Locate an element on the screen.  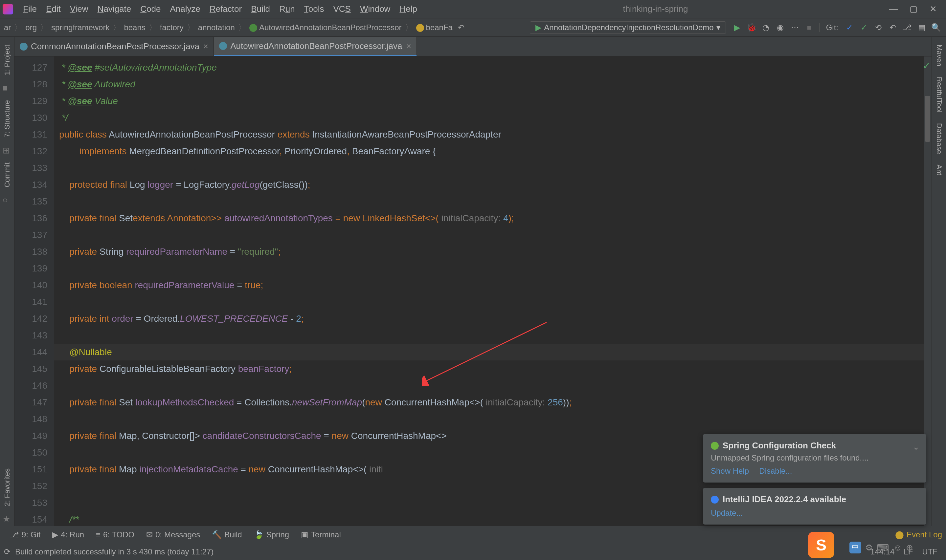
bt-build: 🔨 Build is located at coordinates (227, 535).